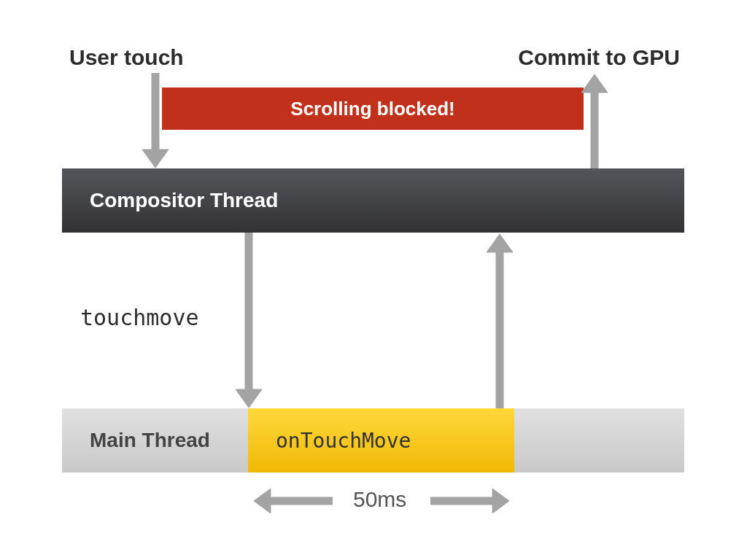  I want to click on arrow-return-up, so click(500, 321).